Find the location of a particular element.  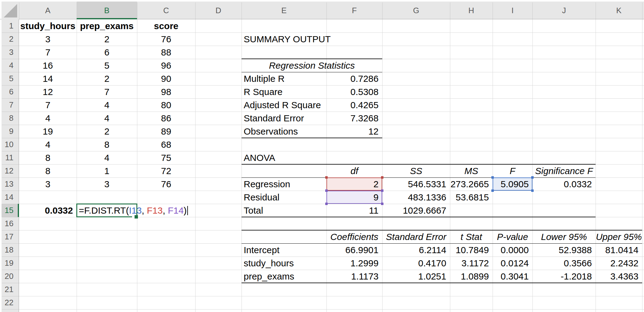

column-header-C: C is located at coordinates (166, 10).